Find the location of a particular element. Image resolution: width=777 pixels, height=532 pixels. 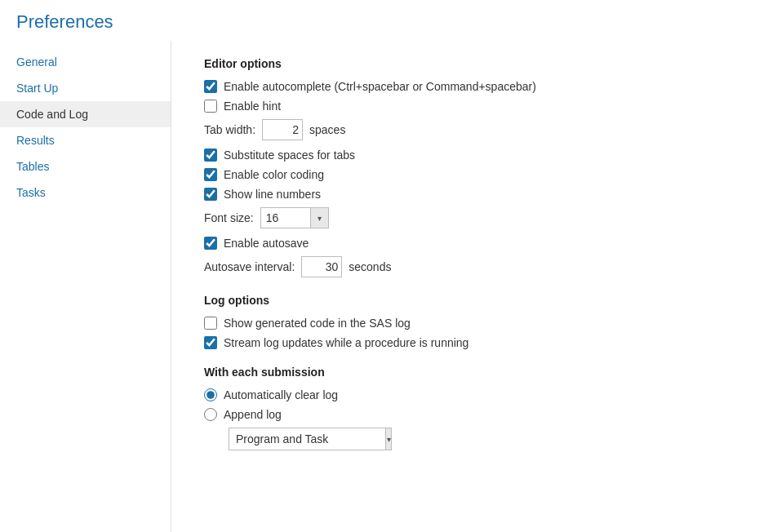

auto-clear-option: Automatically clear log is located at coordinates (271, 395).